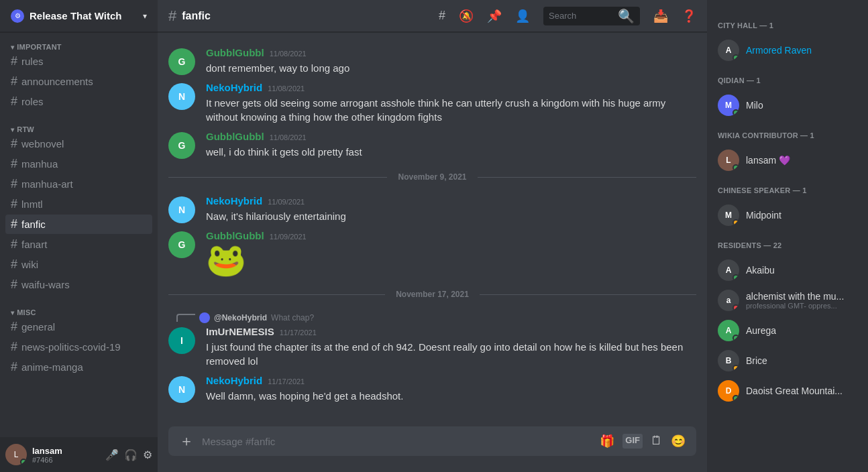 The height and width of the screenshot is (472, 868). I want to click on member-item: A Armored Raven, so click(788, 50).